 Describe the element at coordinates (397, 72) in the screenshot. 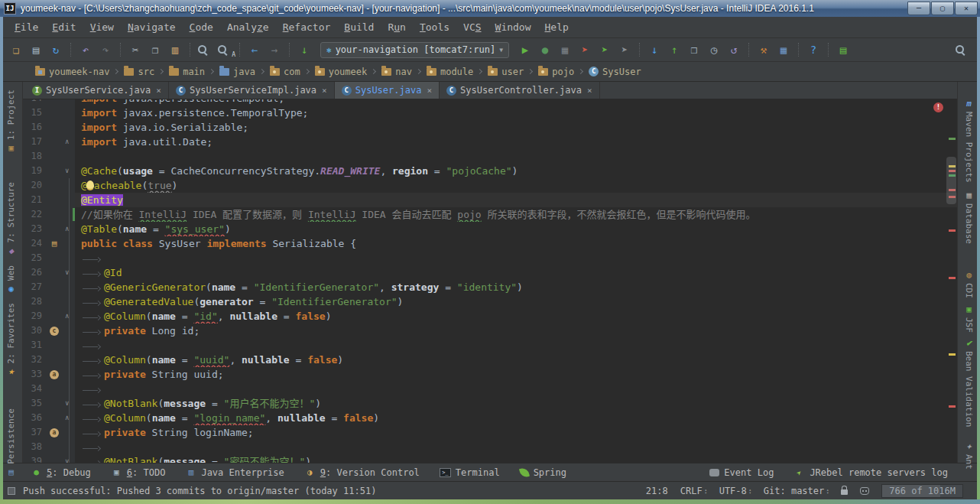

I see `crumb-nav: nav` at that location.